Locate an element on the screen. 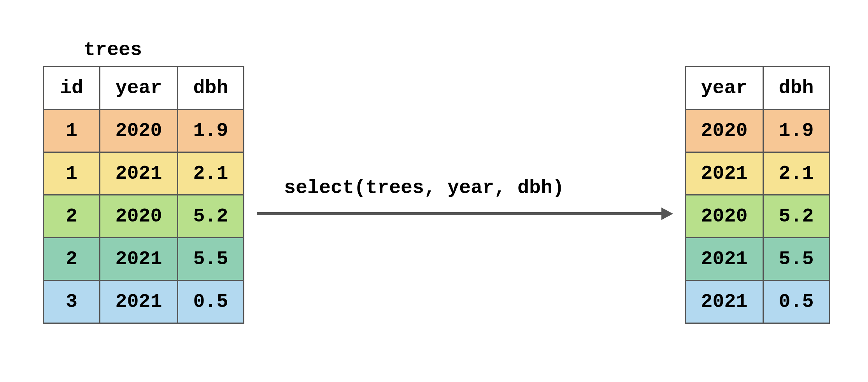  table-header-row: id year dbh is located at coordinates (144, 88).